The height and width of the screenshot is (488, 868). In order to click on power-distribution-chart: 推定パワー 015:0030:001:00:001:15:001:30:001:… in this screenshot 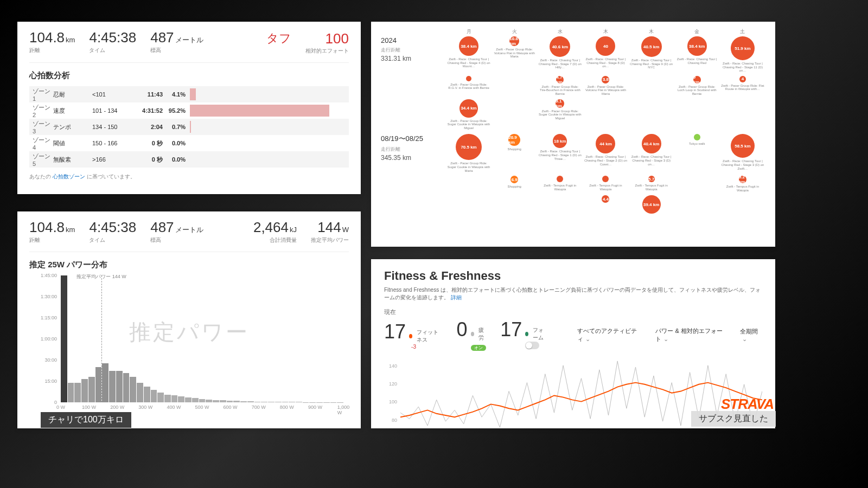, I will do `click(189, 346)`.